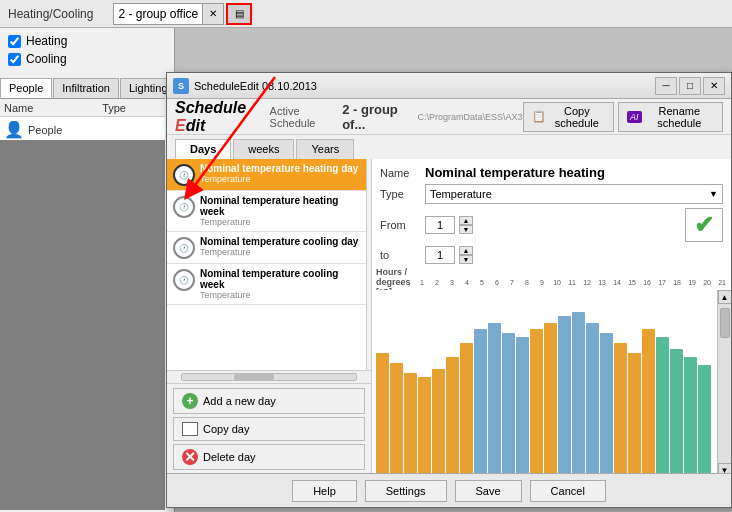  I want to click on schedule-item-cooling-day: 🕐 Nominal temperature cooling day Temper…, so click(266, 248).